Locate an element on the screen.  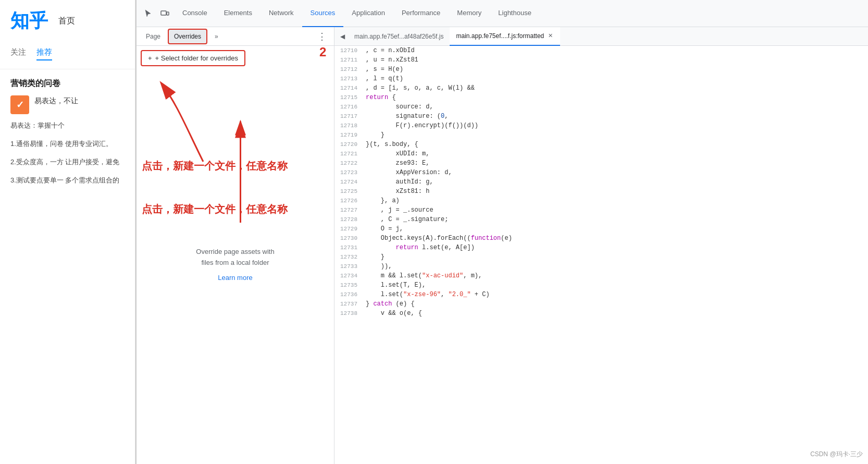
code-line-12718: 12718 F(r).encrypt)(f())(d)) is located at coordinates (601, 126).